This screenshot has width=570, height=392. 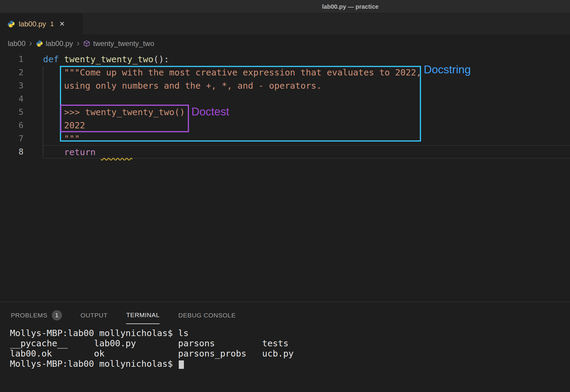 What do you see at coordinates (12, 139) in the screenshot?
I see `line-number: 7` at bounding box center [12, 139].